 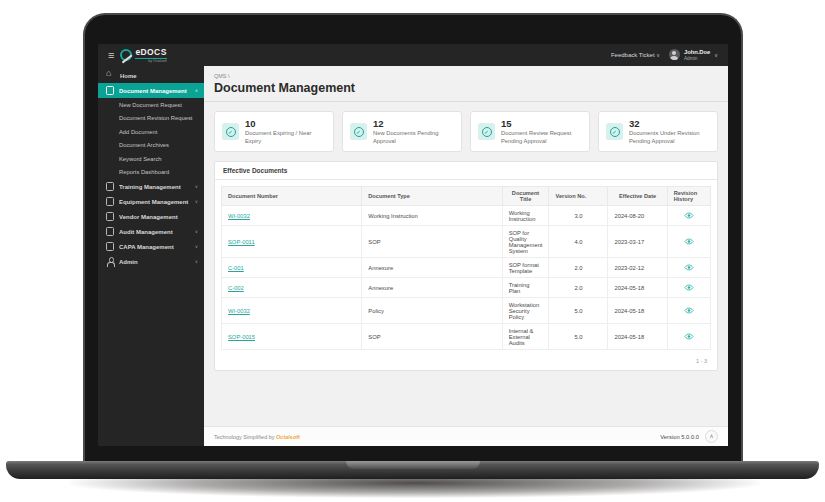 What do you see at coordinates (110, 90) in the screenshot?
I see `document-management-icon` at bounding box center [110, 90].